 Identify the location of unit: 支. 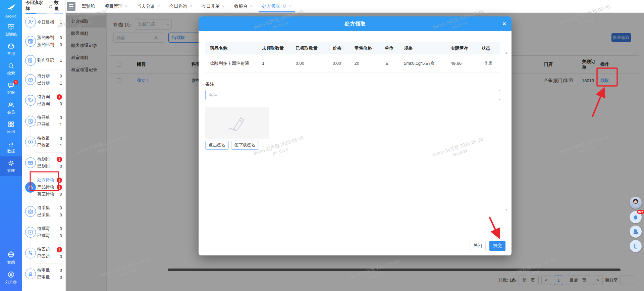
(394, 63).